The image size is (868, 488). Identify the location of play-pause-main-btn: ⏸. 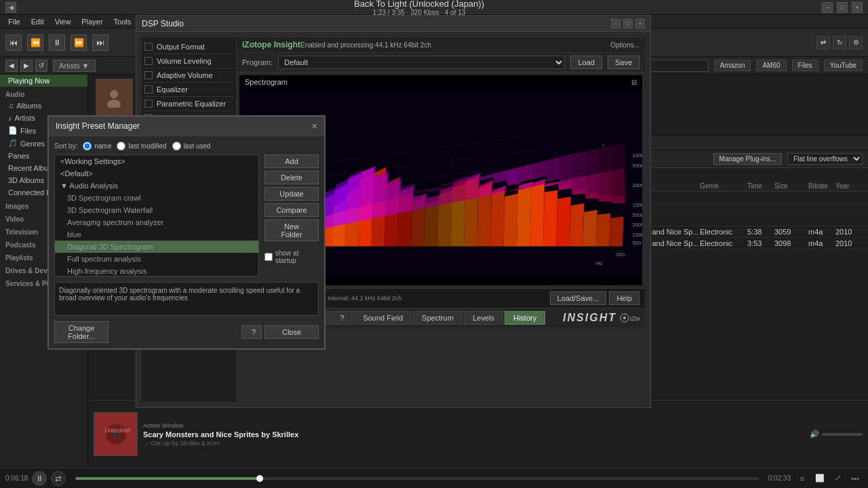
(39, 479).